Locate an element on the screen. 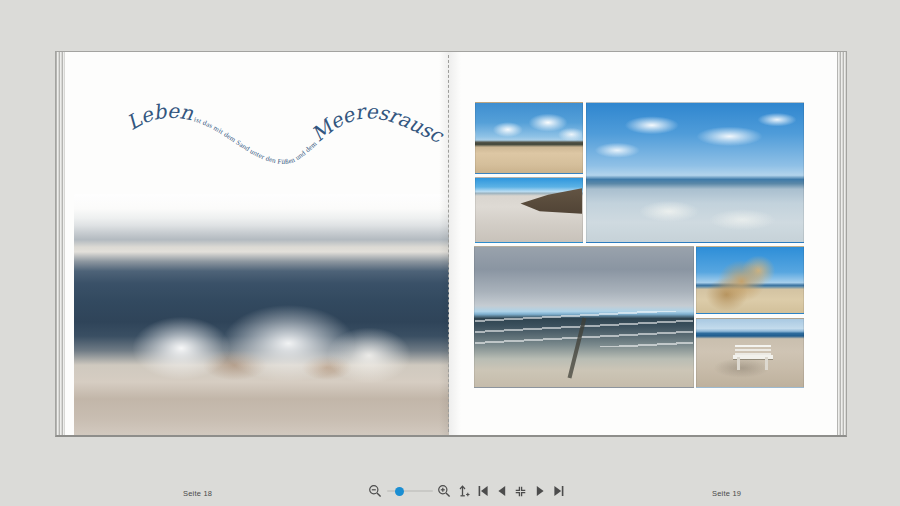 The image size is (900, 506). photo-dune-path is located at coordinates (529, 210).